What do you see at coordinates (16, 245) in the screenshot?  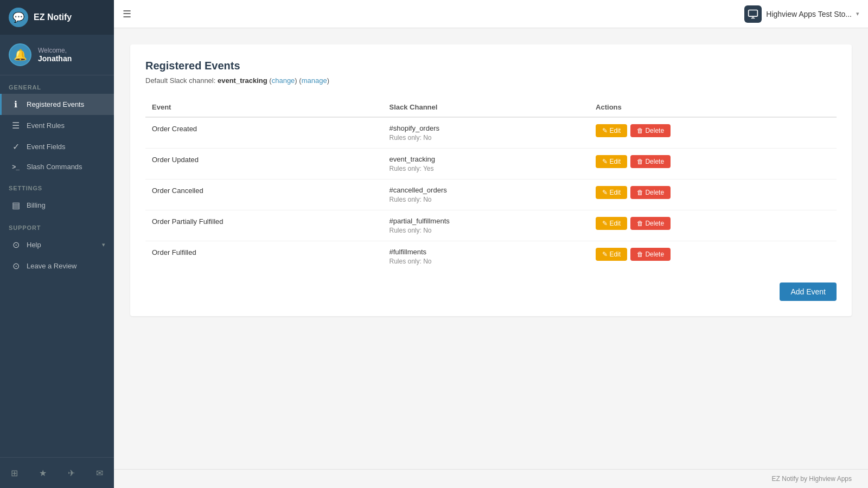 I see `help-icon: ⊙` at bounding box center [16, 245].